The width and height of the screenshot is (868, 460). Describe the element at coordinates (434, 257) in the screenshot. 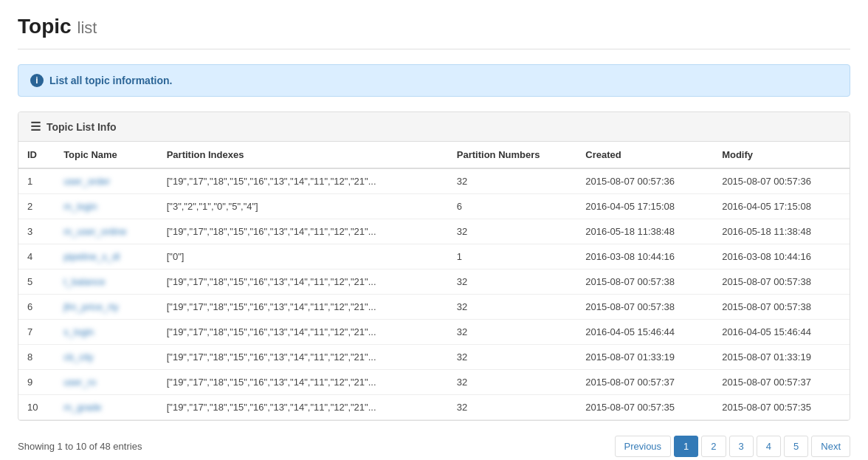

I see `table-row: 4pipeline_s_dl["0"]12016-03-08 10:44:162…` at that location.